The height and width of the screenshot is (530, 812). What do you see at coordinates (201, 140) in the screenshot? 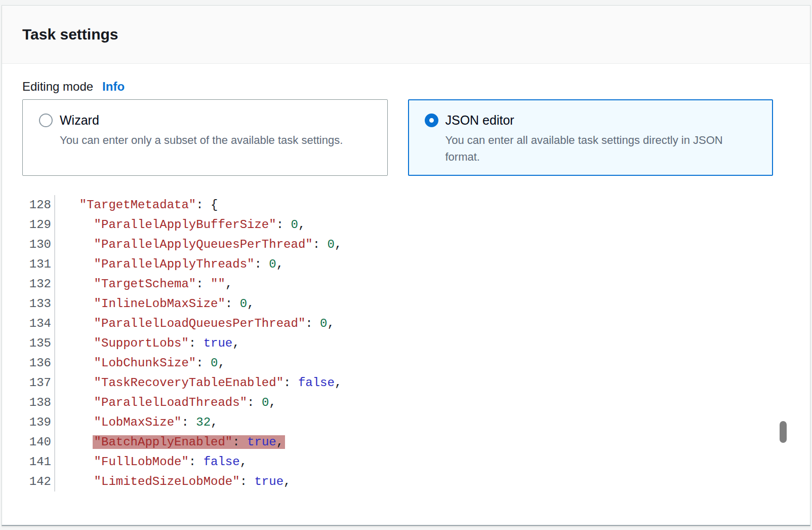
I see `tile-wizard-description: You can enter only a subset of the avail…` at bounding box center [201, 140].